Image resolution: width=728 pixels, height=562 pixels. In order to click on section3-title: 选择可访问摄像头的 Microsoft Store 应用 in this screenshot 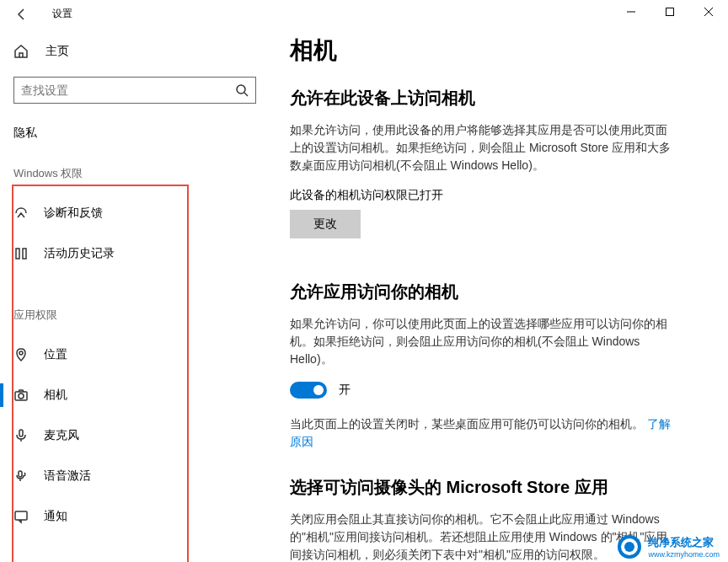, I will do `click(496, 487)`.